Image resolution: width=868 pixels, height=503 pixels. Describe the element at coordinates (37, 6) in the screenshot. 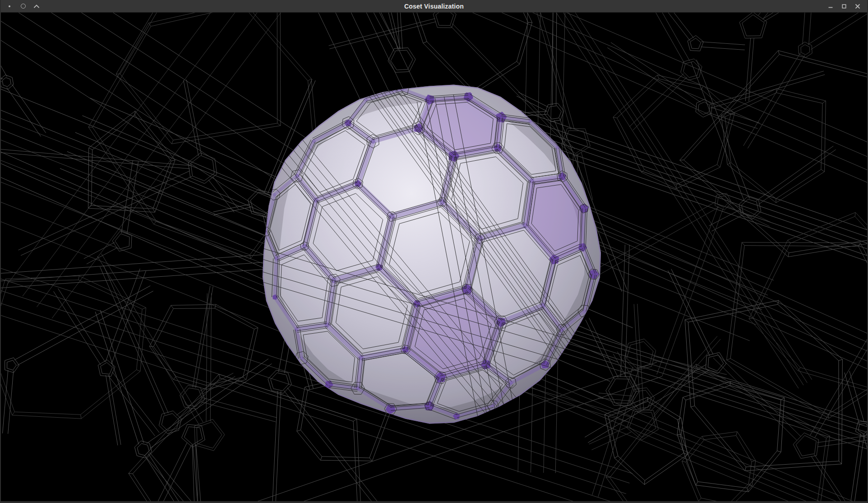

I see `chevron-up-glyph` at that location.